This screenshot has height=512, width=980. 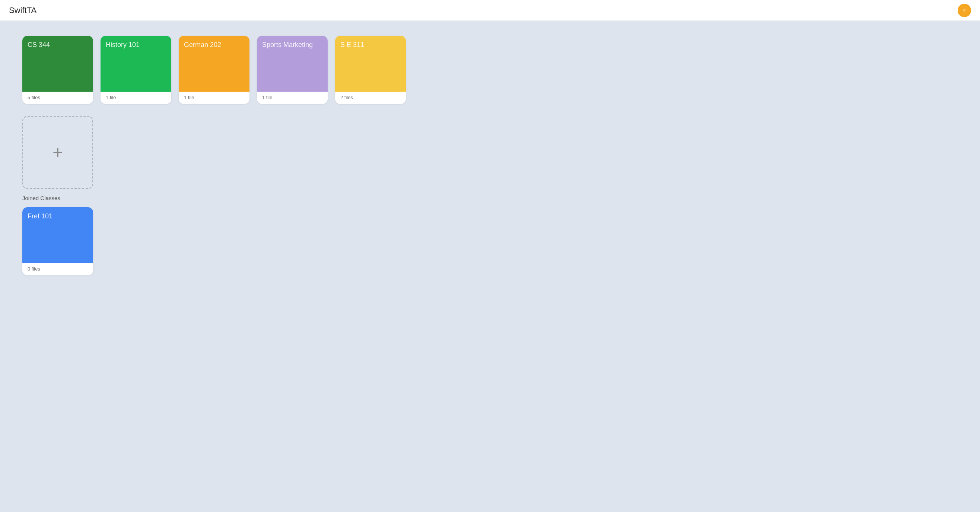 What do you see at coordinates (58, 64) in the screenshot?
I see `class-card-color-cs344: CS 344` at bounding box center [58, 64].